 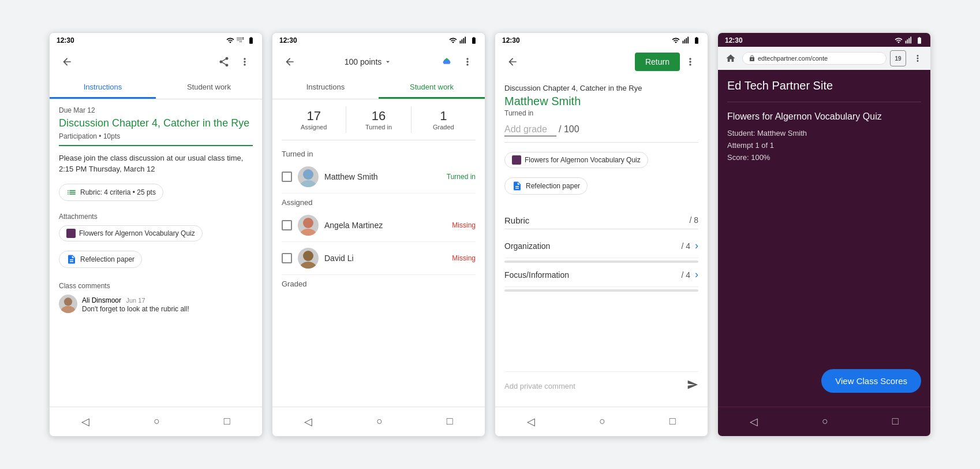 I want to click on url-bar: edtechpartner.com/conte, so click(x=814, y=58).